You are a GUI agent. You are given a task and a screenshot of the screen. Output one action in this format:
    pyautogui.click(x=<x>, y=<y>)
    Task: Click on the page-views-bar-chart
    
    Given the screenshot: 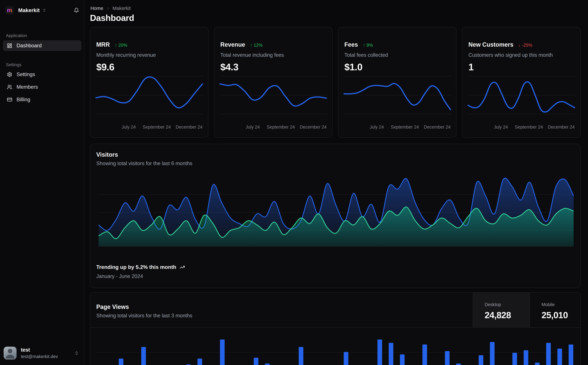 What is the action you would take?
    pyautogui.click(x=336, y=348)
    